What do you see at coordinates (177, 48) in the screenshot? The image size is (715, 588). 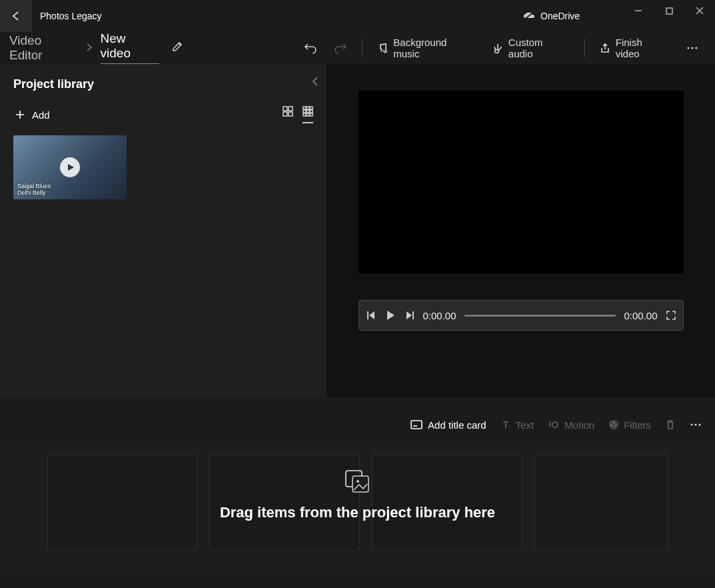 I see `rename-button` at bounding box center [177, 48].